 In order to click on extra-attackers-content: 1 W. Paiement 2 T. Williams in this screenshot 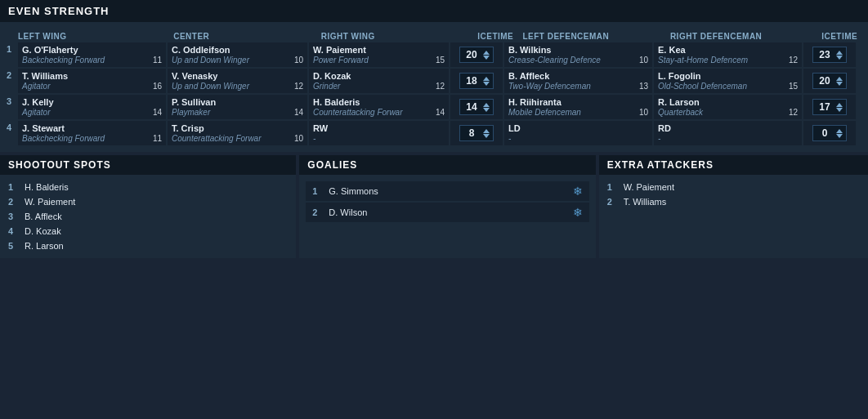, I will do `click(734, 194)`.